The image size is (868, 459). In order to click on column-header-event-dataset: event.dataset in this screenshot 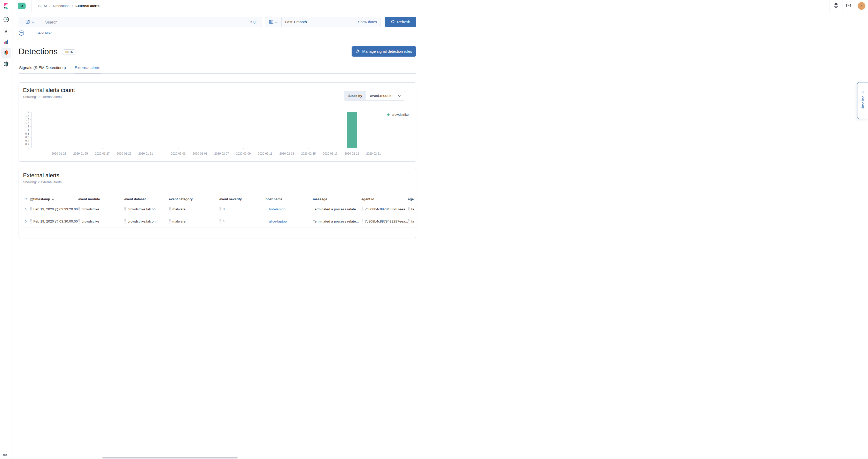, I will do `click(147, 199)`.